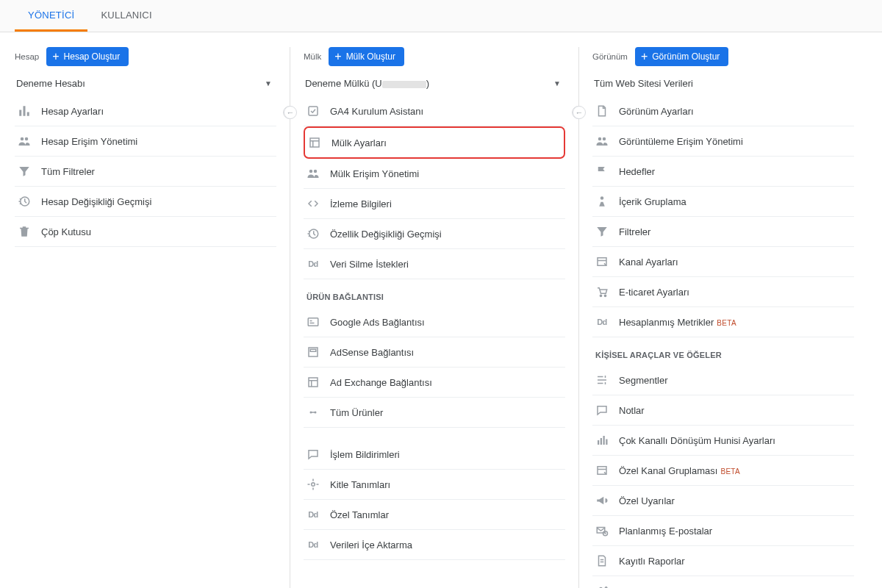  What do you see at coordinates (313, 173) in the screenshot?
I see `people-icon` at bounding box center [313, 173].